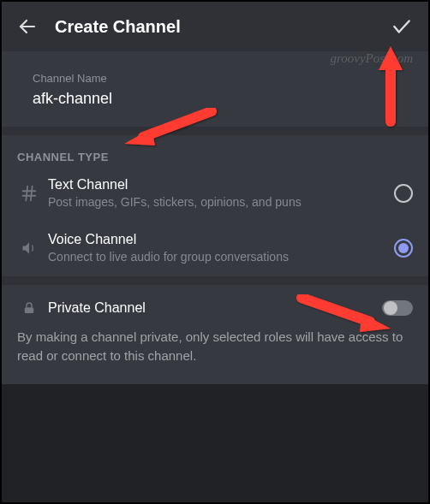 The height and width of the screenshot is (504, 430). I want to click on private-title: Private Channel, so click(215, 308).